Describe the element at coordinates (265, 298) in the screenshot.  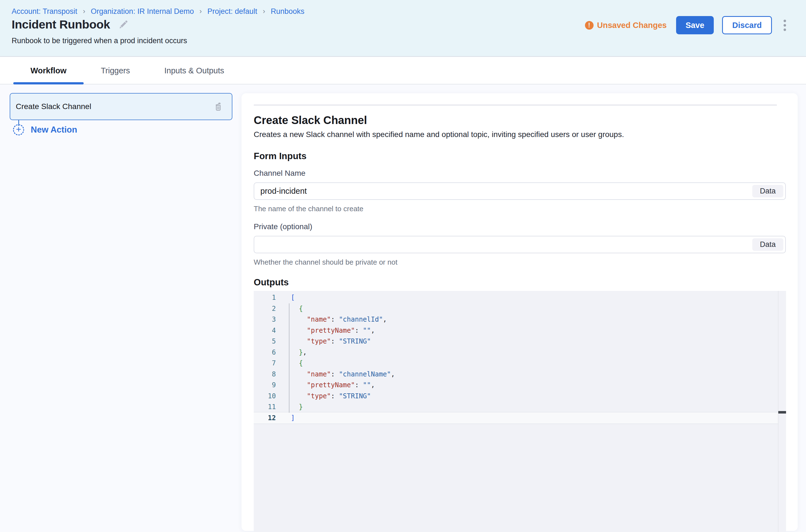
I see `line-number: 1` at that location.